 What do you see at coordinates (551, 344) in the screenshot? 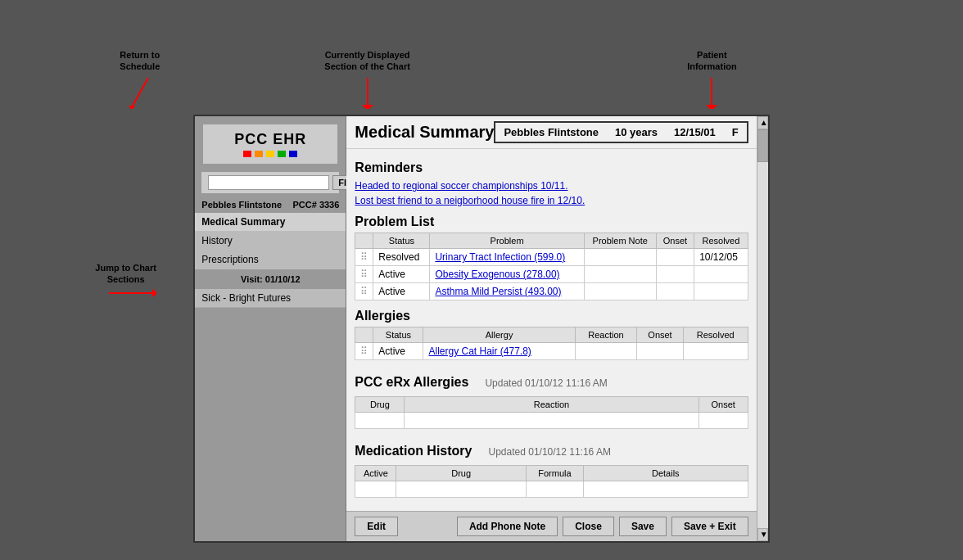
I see `allergies-table: Status Allergy Reaction Onset Resolved ⠿` at bounding box center [551, 344].